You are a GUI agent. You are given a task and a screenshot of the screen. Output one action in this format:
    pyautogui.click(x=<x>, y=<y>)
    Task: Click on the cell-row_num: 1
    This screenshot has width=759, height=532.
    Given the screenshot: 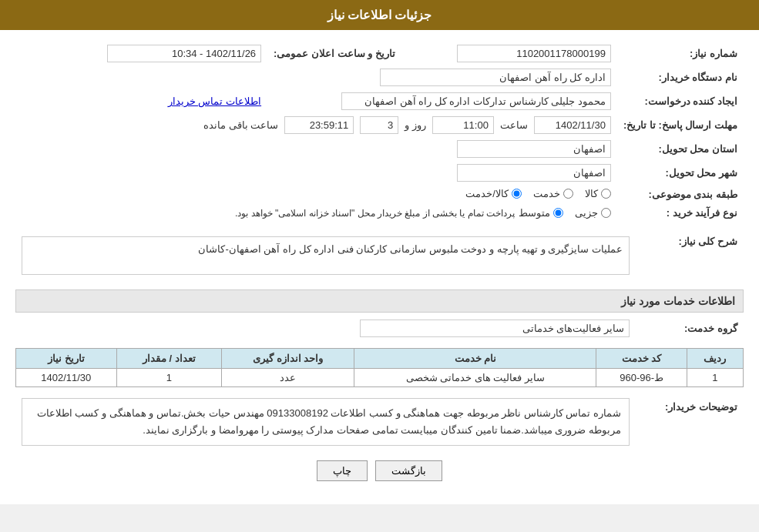 What is the action you would take?
    pyautogui.click(x=715, y=378)
    